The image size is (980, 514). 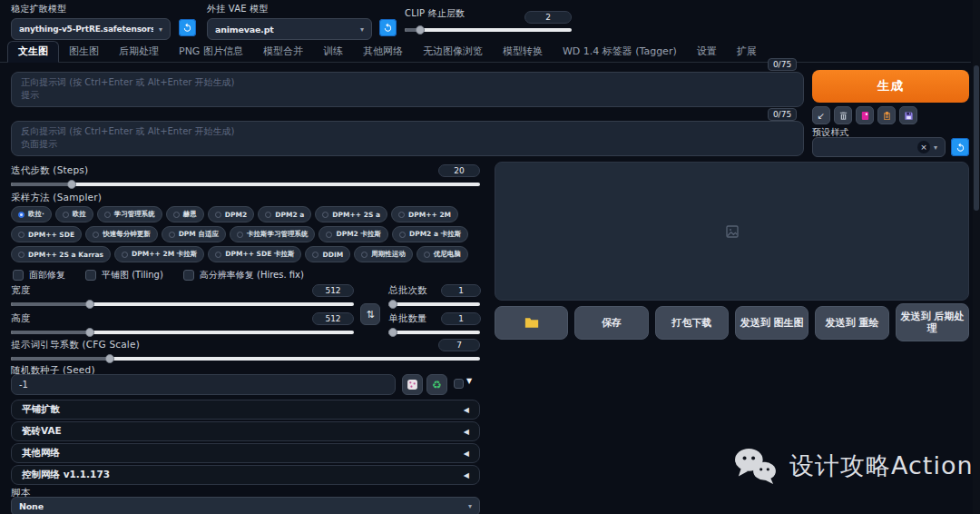 I want to click on negative-prompt-input: 反向提示词 (按 Ctrl+Enter 或 Alt+Enter 开始生成) 负面…, so click(x=407, y=138).